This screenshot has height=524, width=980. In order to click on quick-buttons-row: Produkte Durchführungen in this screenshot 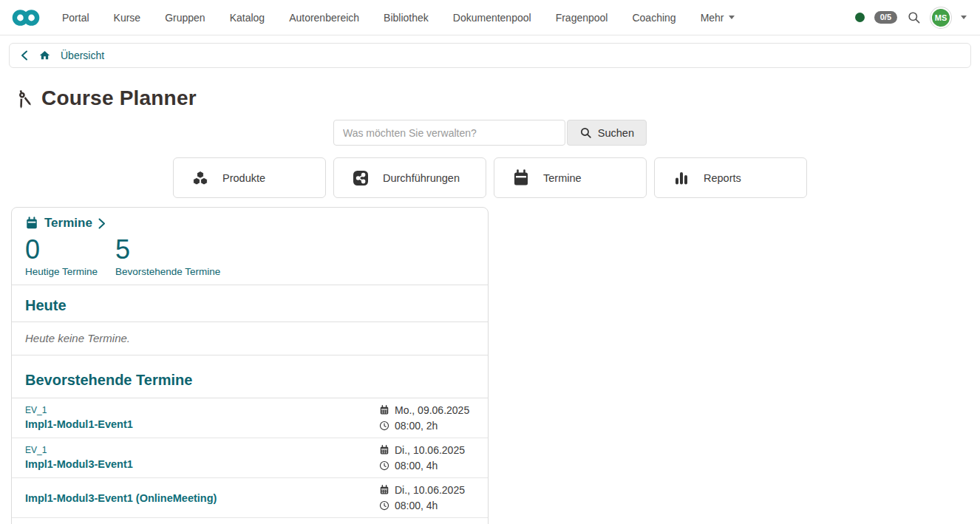, I will do `click(490, 177)`.